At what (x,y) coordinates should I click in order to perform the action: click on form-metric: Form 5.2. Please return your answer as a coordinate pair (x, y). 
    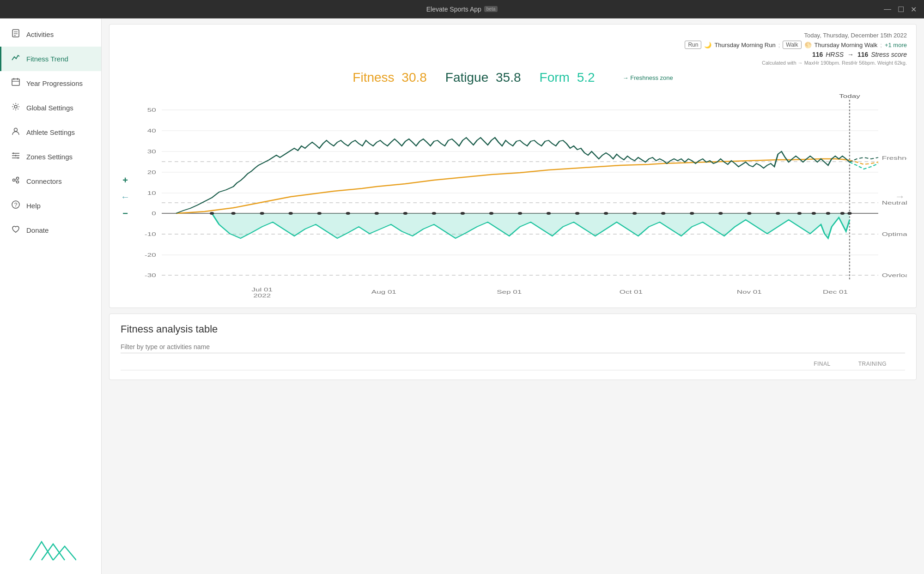
    Looking at the image, I should click on (567, 78).